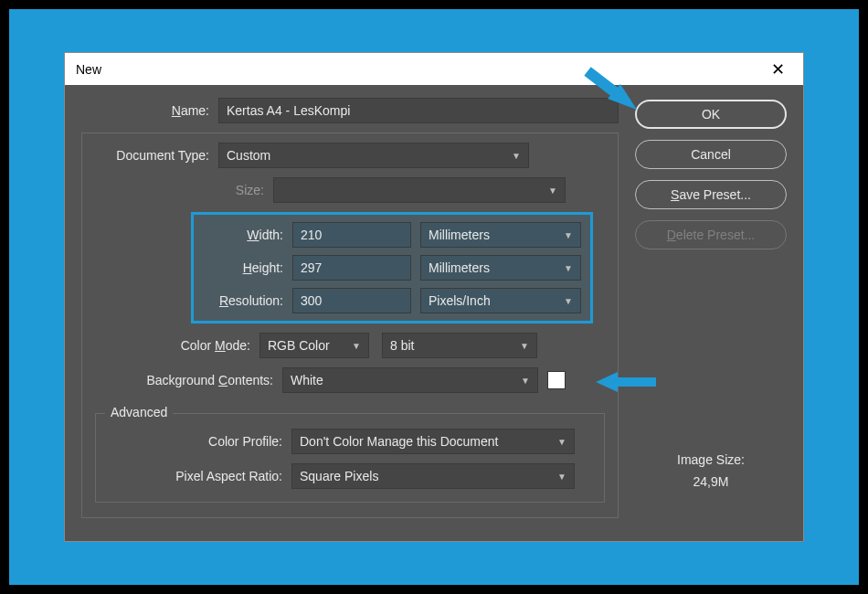  What do you see at coordinates (711, 195) in the screenshot?
I see `save-preset-label: Save Preset...` at bounding box center [711, 195].